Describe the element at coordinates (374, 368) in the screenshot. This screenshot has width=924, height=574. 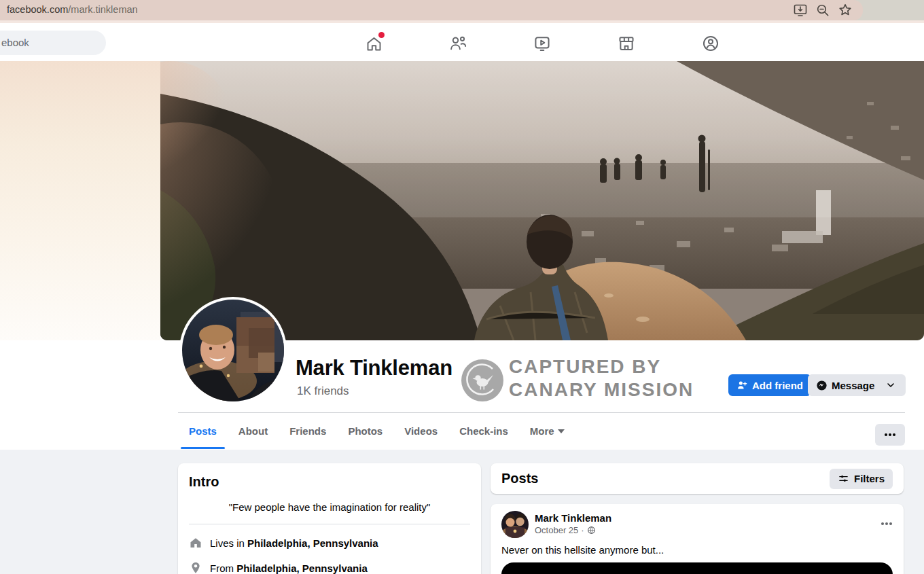
I see `profile-name: Mark Tinkleman` at that location.